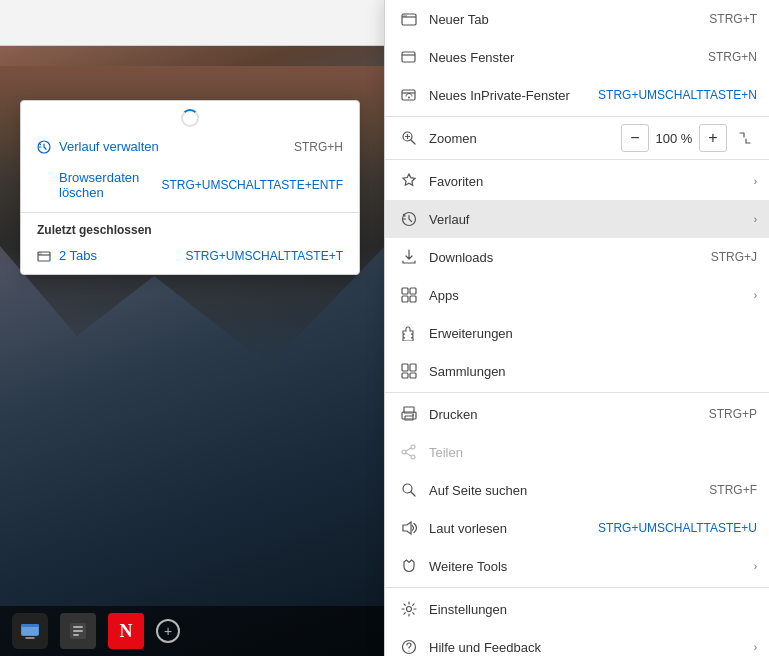 This screenshot has width=769, height=656. I want to click on clear-data-shortcut: STRG+UMSCHALTTASTE+ENTF, so click(252, 185).